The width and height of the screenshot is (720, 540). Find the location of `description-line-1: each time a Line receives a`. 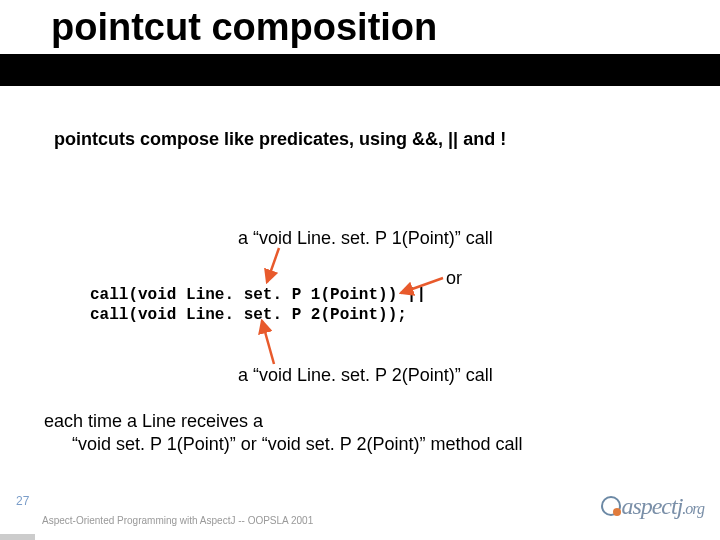

description-line-1: each time a Line receives a is located at coordinates (284, 422).